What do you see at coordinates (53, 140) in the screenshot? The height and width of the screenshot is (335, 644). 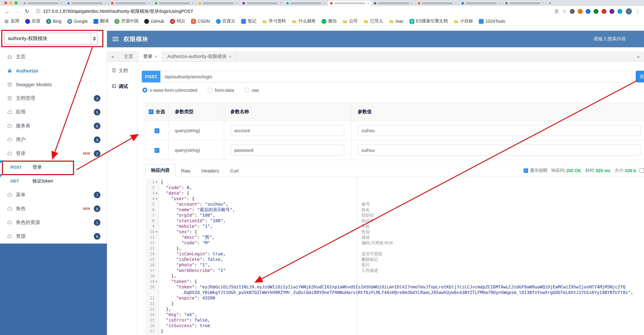 I see `sidebar-item: 用户9` at bounding box center [53, 140].